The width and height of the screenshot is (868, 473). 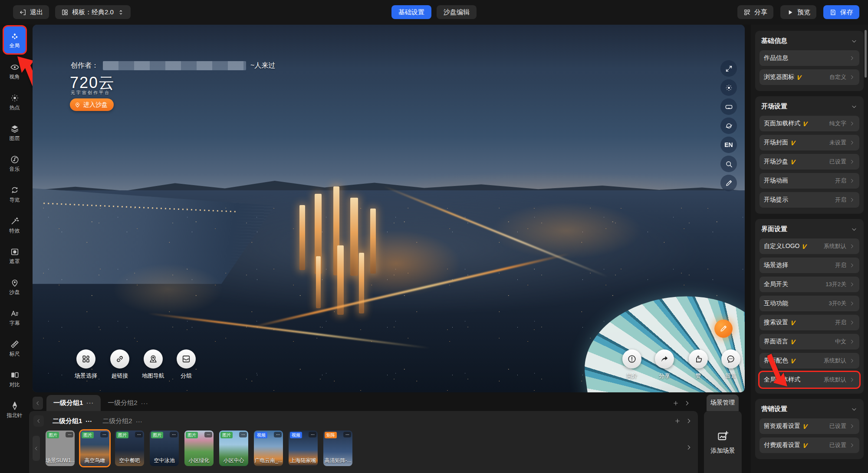 I want to click on group-tab-label: 二级分组2, so click(x=117, y=421).